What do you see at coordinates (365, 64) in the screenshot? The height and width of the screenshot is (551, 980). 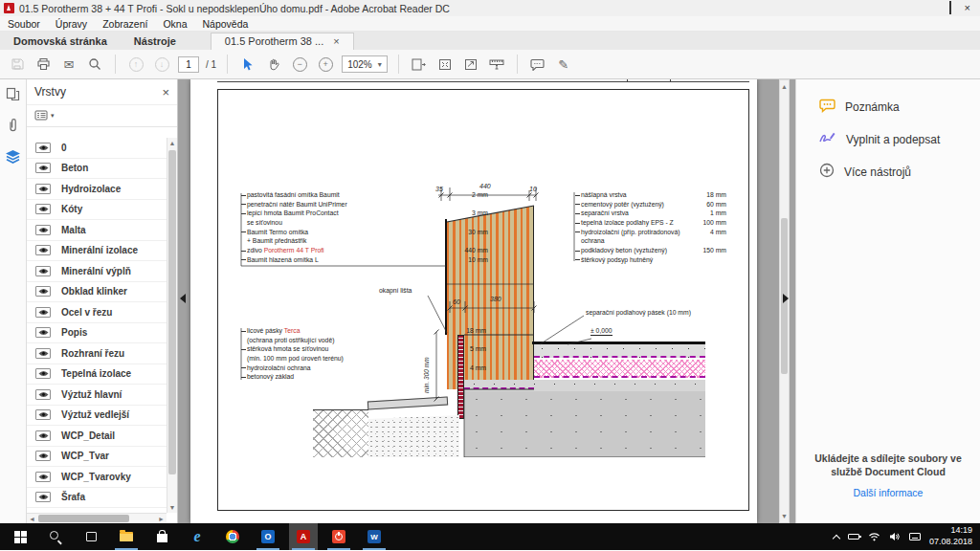 I see `zoom-level-select: 102% ▾` at bounding box center [365, 64].